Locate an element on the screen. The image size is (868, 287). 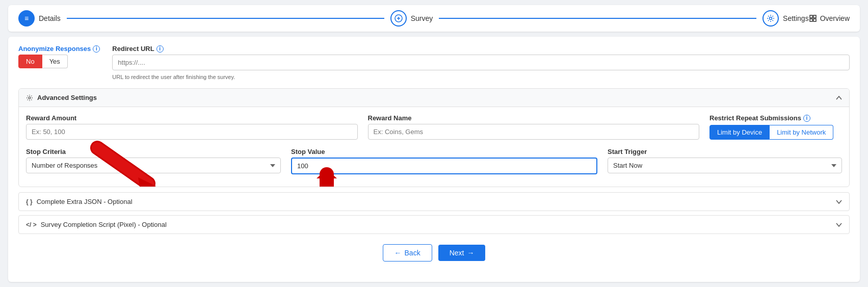
restrict-buttons: Limit by Device Limit by Network is located at coordinates (776, 133).